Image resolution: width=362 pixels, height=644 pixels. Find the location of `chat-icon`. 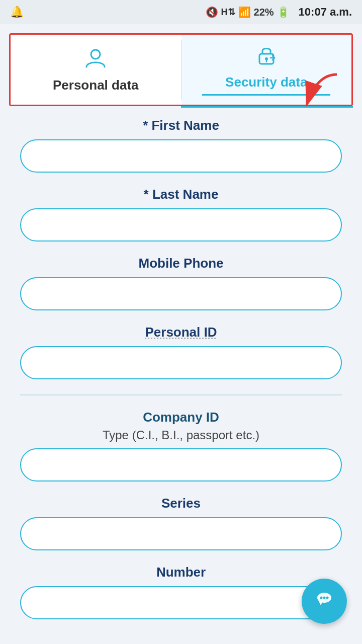

chat-icon is located at coordinates (324, 601).